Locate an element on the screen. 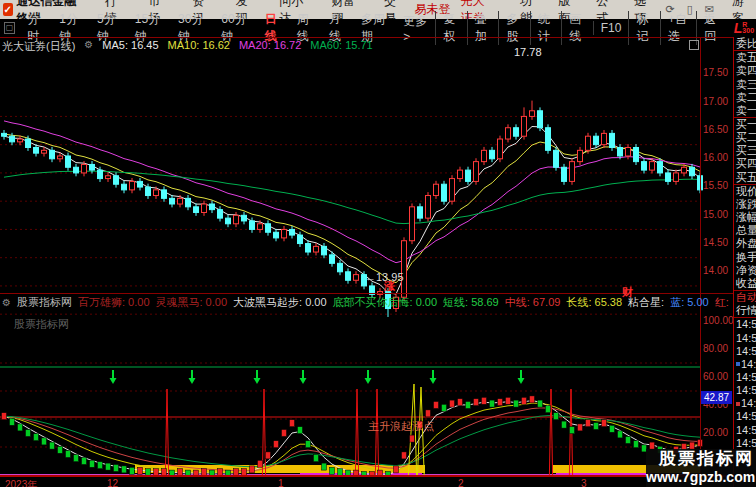 This screenshot has width=756, height=487. sidebar-row-自动: 自动 is located at coordinates (745, 298).